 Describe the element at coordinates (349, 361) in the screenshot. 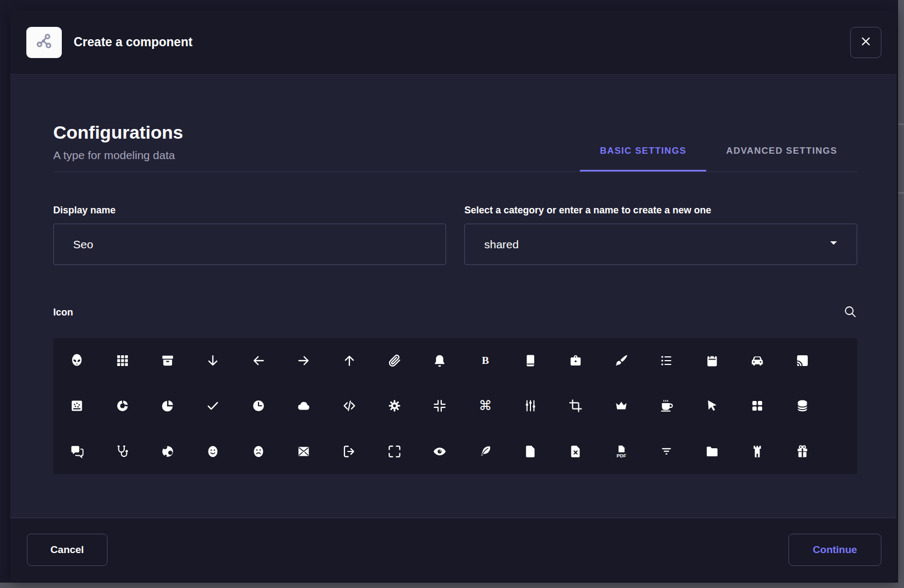

I see `arrow-up-icon` at that location.